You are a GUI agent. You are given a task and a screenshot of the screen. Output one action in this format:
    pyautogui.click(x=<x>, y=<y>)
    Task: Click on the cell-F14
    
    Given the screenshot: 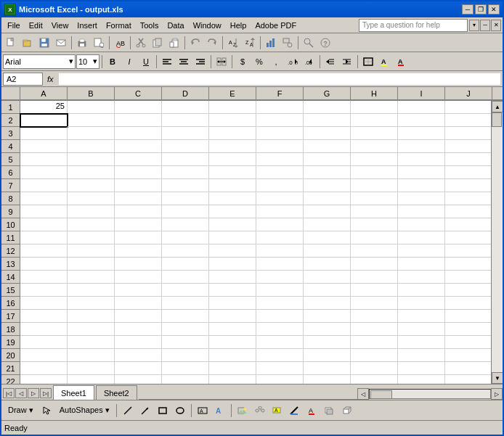 What is the action you would take?
    pyautogui.click(x=280, y=277)
    